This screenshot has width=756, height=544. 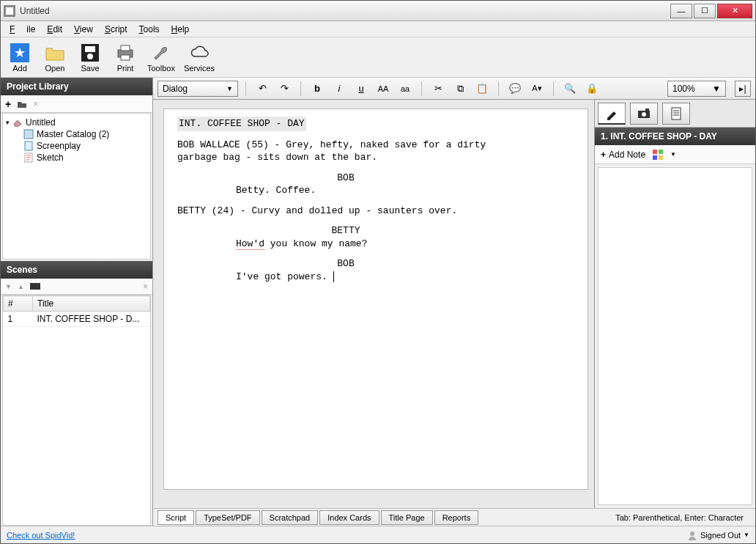 What do you see at coordinates (570, 89) in the screenshot?
I see `search-button: 🔍` at bounding box center [570, 89].